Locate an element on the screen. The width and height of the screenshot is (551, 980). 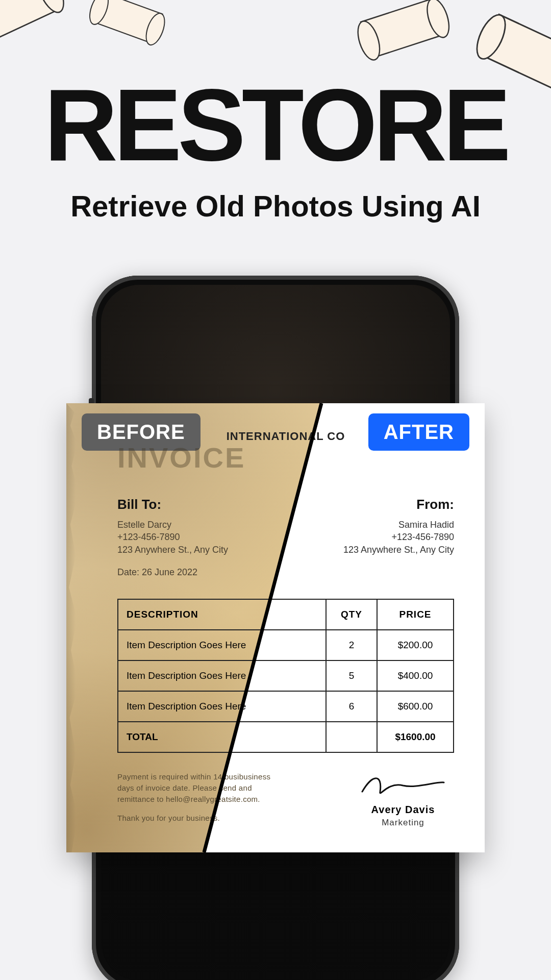
table-total-row: TOTAL $1600.00 is located at coordinates (286, 737).